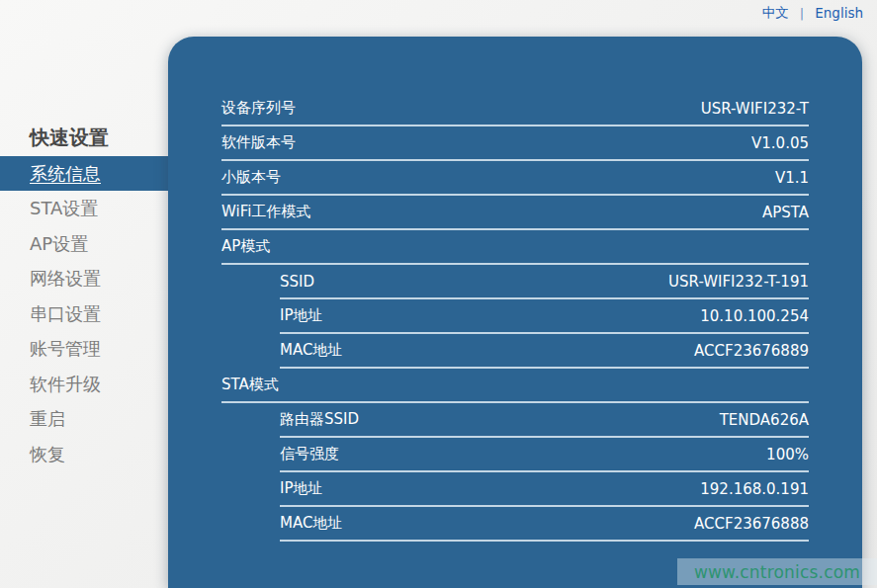 The width and height of the screenshot is (877, 588). What do you see at coordinates (792, 178) in the screenshot?
I see `row-value: V1.1` at bounding box center [792, 178].